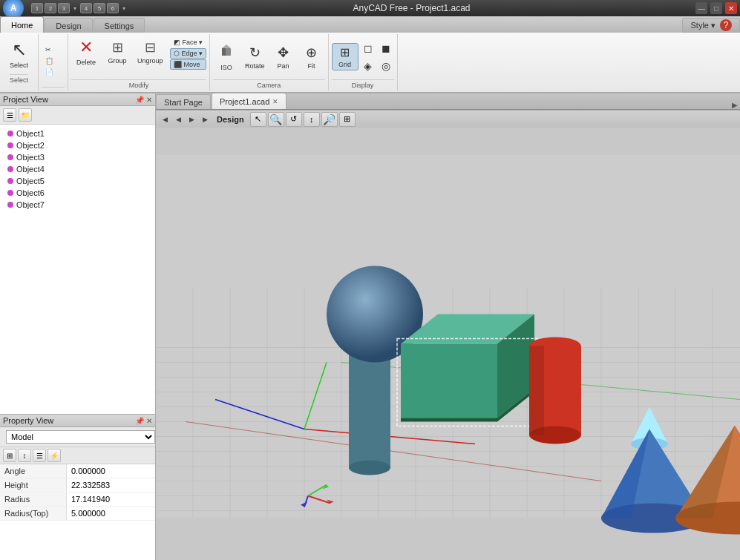 The height and width of the screenshot is (560, 740). Describe the element at coordinates (10, 205) in the screenshot. I see `object7-icon` at that location.